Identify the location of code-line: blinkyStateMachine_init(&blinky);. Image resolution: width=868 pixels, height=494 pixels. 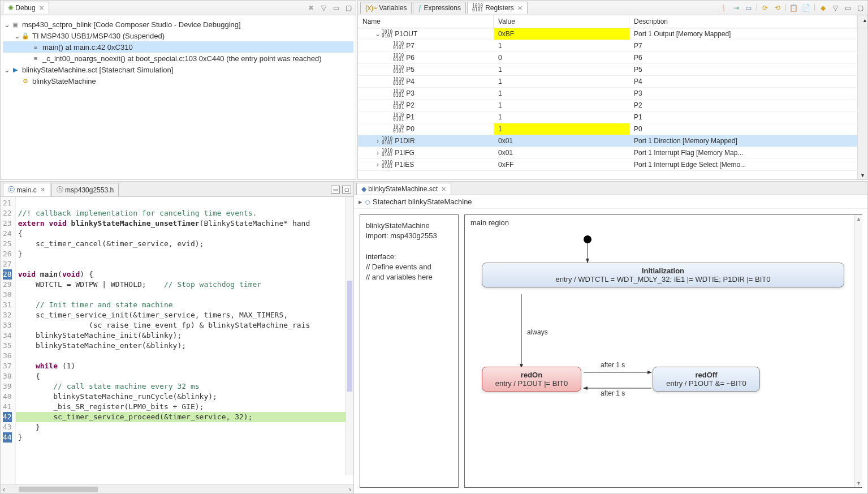
(184, 336).